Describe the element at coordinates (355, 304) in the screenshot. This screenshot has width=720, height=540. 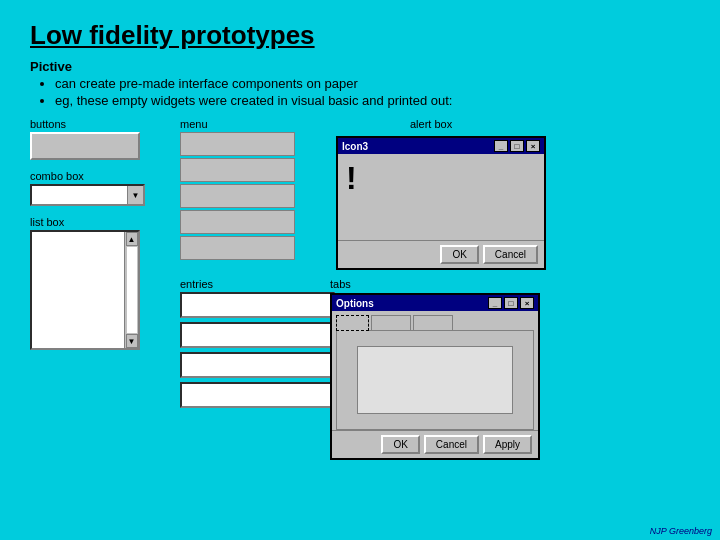
I see `options-title: Options` at that location.